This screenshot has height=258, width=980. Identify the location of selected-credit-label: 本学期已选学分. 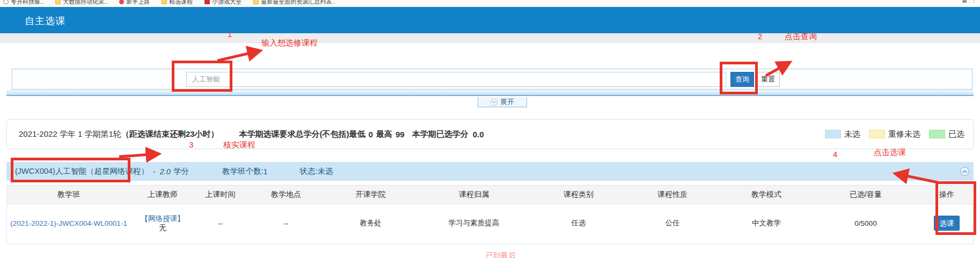
(440, 134).